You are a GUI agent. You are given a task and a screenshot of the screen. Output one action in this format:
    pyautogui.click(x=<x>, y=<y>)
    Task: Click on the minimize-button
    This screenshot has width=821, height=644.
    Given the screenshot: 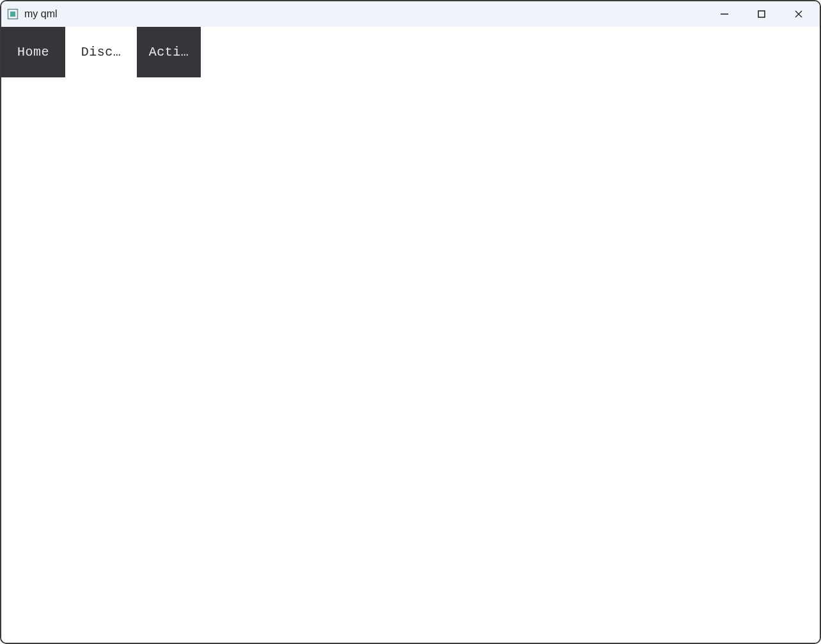 What is the action you would take?
    pyautogui.click(x=724, y=14)
    